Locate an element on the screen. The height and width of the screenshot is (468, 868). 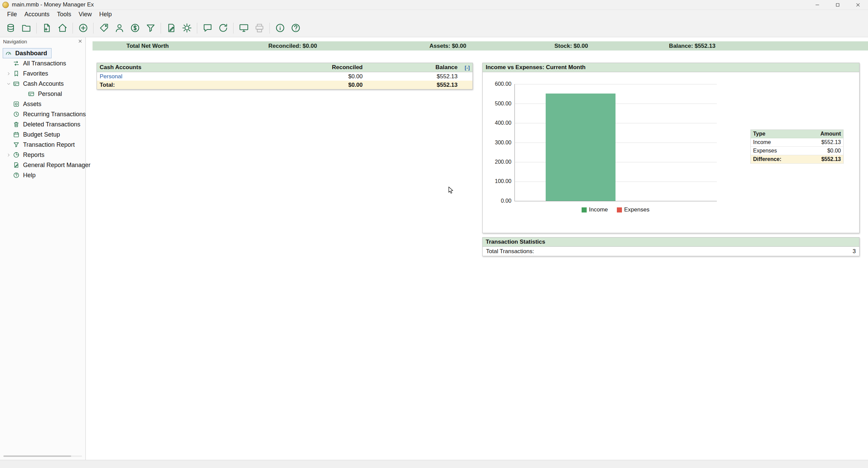
type-column-header: Type is located at coordinates (778, 134).